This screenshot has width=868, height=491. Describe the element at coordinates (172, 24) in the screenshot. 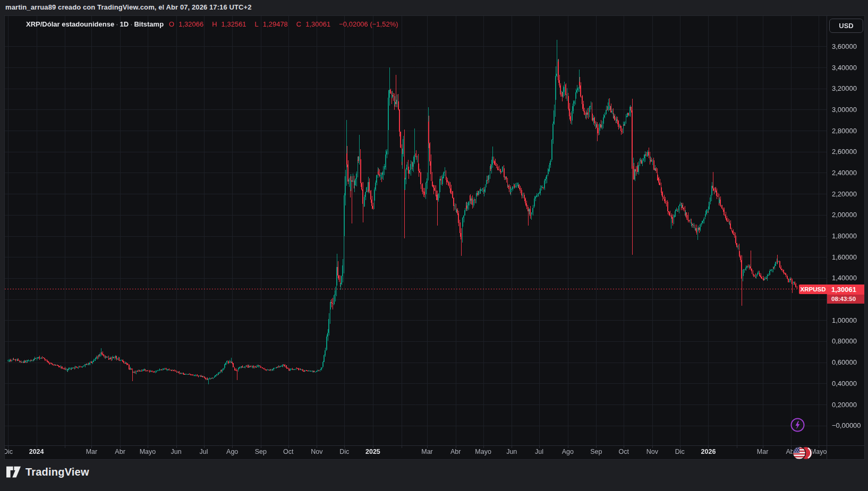

I see `open-label: O` at that location.